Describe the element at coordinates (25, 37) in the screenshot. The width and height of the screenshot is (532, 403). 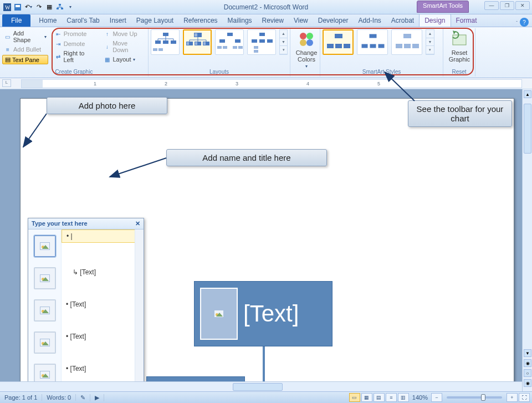
I see `add-shape-button: ▭Add Shape▾` at that location.